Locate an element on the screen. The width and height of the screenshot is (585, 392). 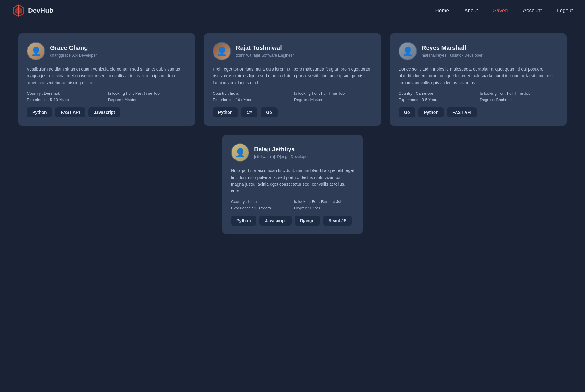
nav-logout: Logout is located at coordinates (565, 11).